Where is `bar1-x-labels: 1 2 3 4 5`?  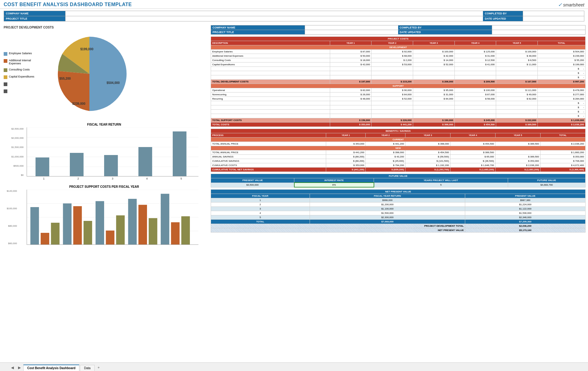 bar1-x-labels: 1 2 3 4 5 is located at coordinates (113, 179).